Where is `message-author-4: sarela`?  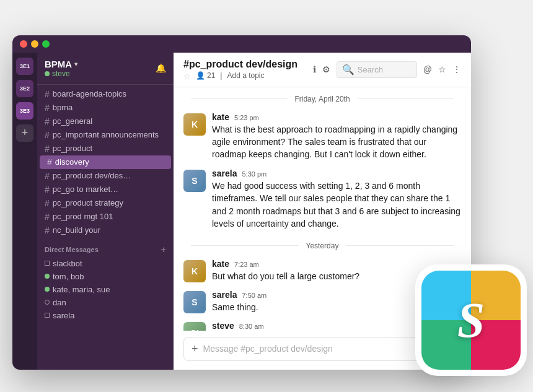 message-author-4: sarela is located at coordinates (224, 295).